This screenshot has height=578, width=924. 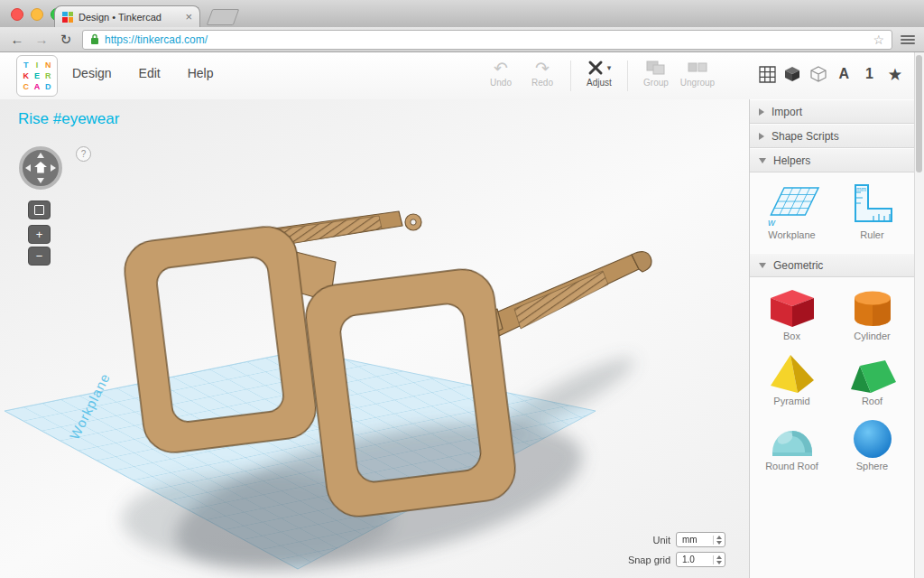 What do you see at coordinates (69, 119) in the screenshot?
I see `design-title: Rise #eyewear` at bounding box center [69, 119].